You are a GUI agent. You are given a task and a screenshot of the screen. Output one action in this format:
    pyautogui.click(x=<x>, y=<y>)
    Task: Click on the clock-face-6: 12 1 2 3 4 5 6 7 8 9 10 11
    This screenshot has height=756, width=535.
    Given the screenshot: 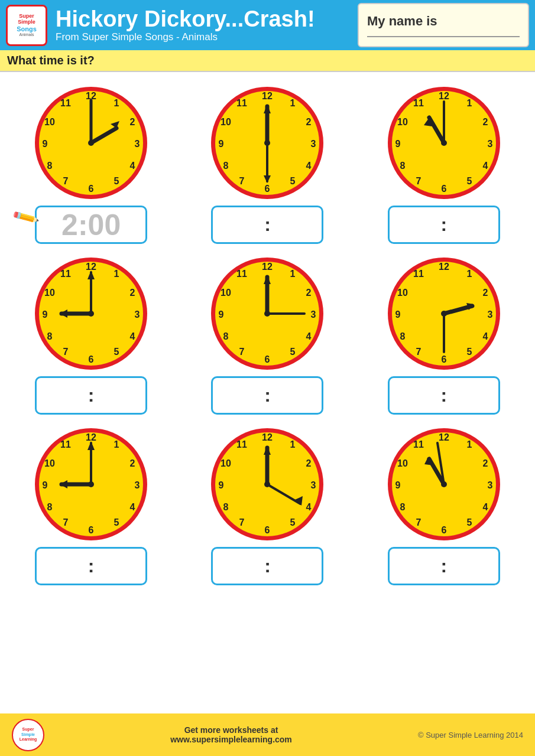 What is the action you would take?
    pyautogui.click(x=444, y=314)
    